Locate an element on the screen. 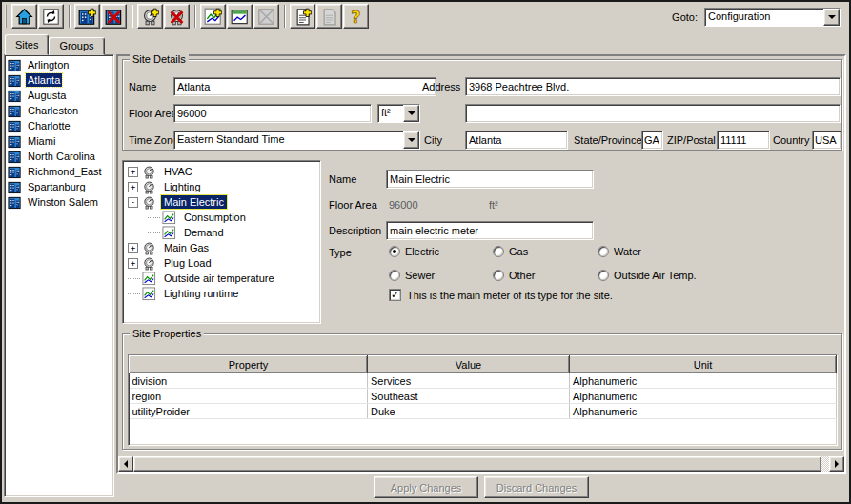 The height and width of the screenshot is (504, 851). toolbar-grip is located at coordinates (7, 16).